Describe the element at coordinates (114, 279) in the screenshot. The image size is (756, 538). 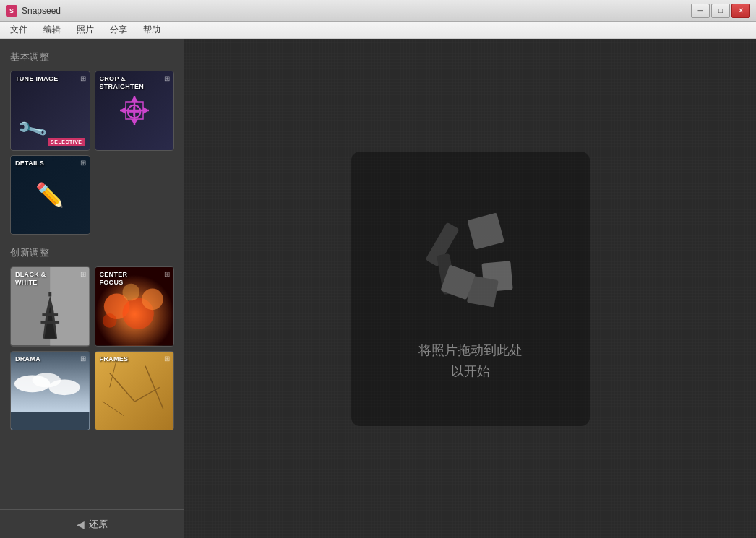
I see `cf-label: CENTERFOCUS` at that location.